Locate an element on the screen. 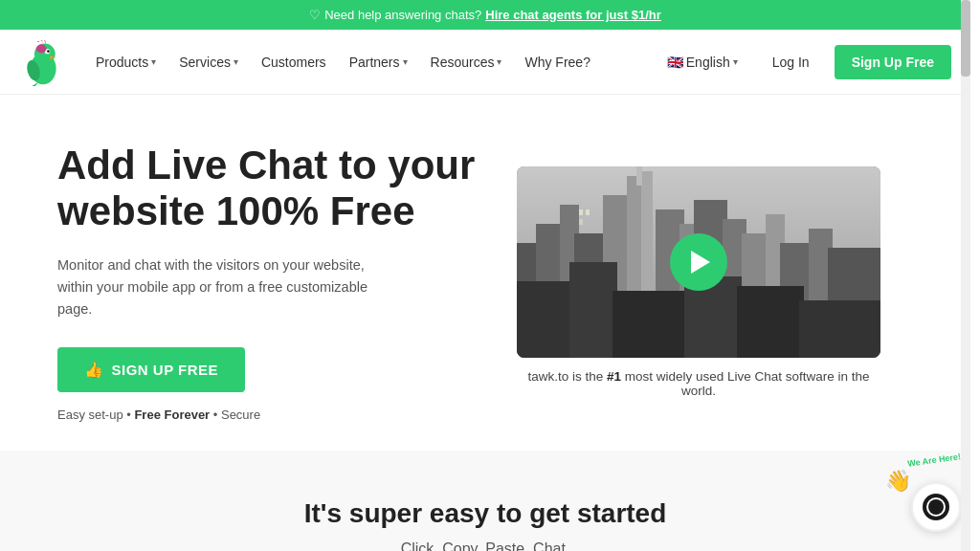 This screenshot has width=980, height=551. hero-title: Add Live Chat to your website 100% Free is located at coordinates (268, 189).